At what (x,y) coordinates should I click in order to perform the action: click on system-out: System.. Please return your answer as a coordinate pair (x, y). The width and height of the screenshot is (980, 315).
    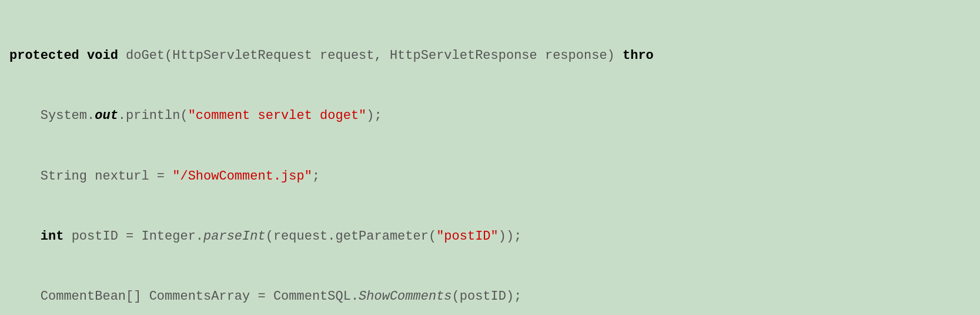
    Looking at the image, I should click on (68, 115).